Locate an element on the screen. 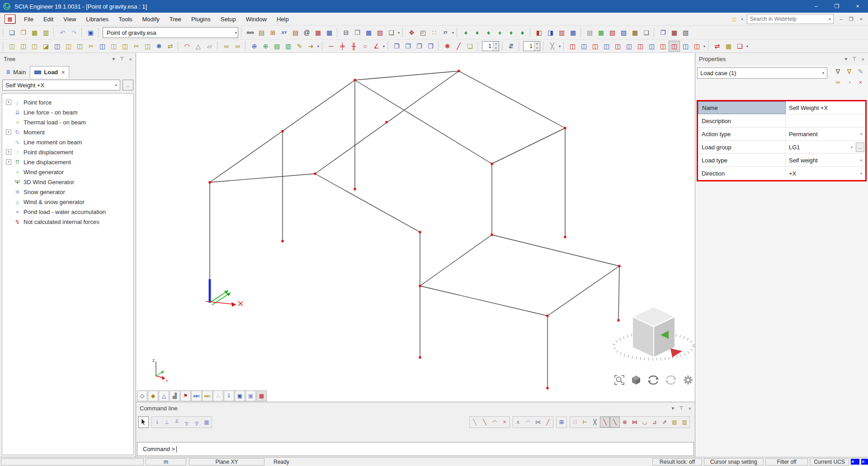  snap-table-2-icon: ▥ is located at coordinates (684, 422).